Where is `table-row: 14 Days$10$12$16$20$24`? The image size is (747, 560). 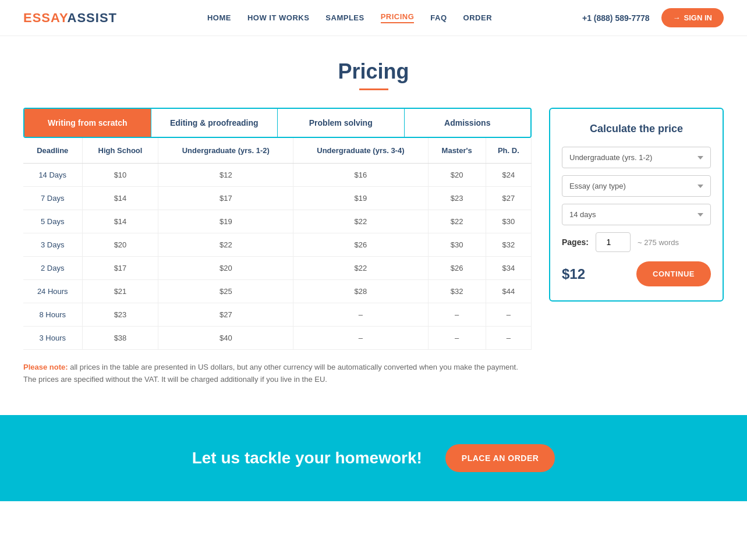 table-row: 14 Days$10$12$16$20$24 is located at coordinates (277, 175).